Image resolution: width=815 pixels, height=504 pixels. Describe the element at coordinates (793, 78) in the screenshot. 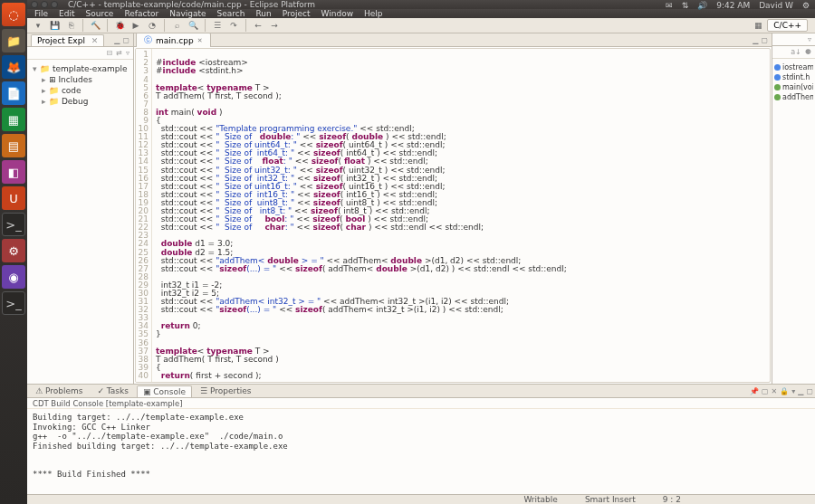

I see `outline-item: stdint.h` at that location.